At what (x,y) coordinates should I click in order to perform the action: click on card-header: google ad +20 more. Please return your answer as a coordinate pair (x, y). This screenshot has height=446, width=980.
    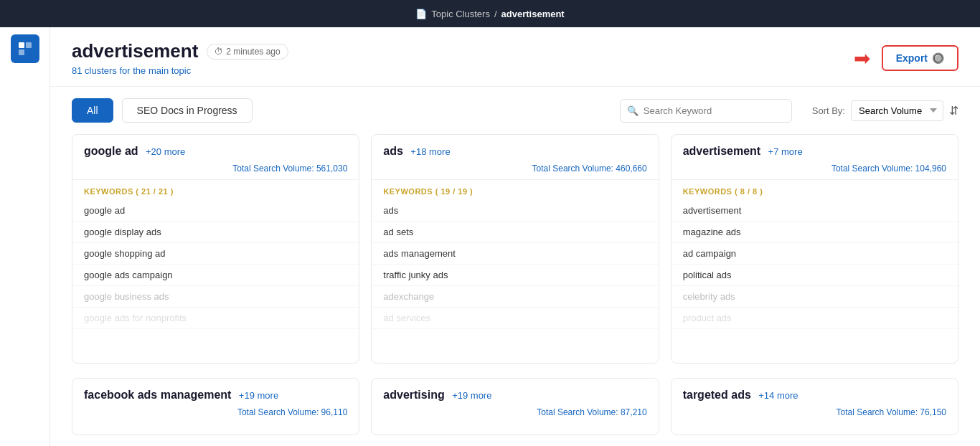
    Looking at the image, I should click on (215, 148).